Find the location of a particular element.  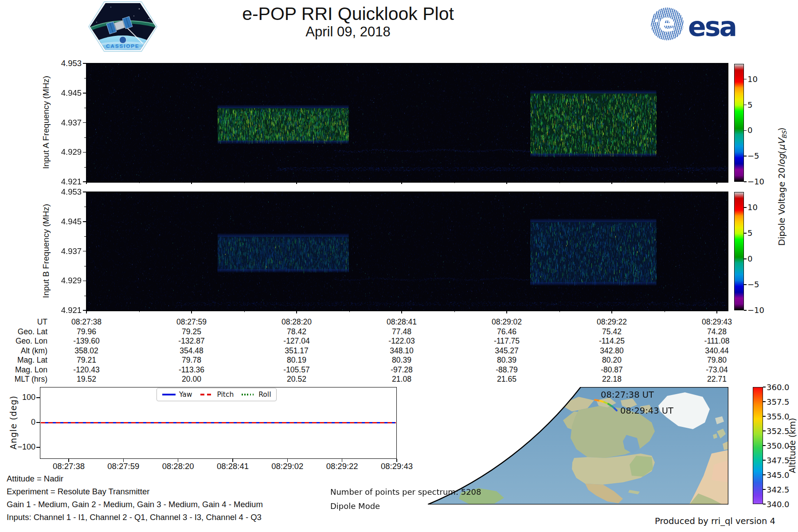

ephemeris-cell: 22.71 is located at coordinates (717, 379).